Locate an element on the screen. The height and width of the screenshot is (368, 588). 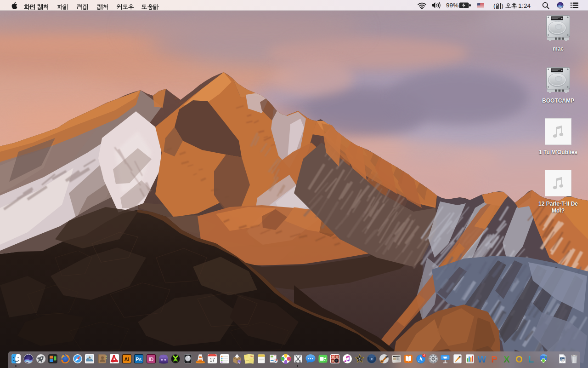
svg-text: ID is located at coordinates (151, 359).